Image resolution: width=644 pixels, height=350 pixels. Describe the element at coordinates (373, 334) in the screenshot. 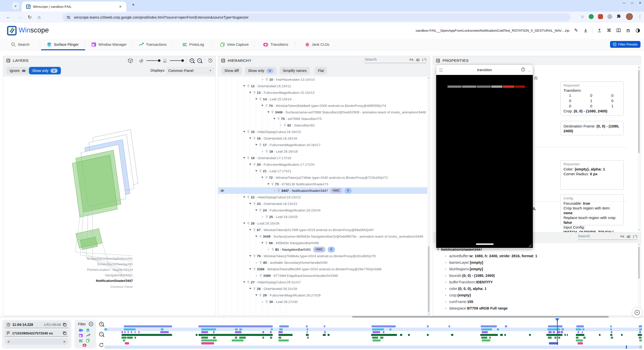

I see `timeline-track` at that location.